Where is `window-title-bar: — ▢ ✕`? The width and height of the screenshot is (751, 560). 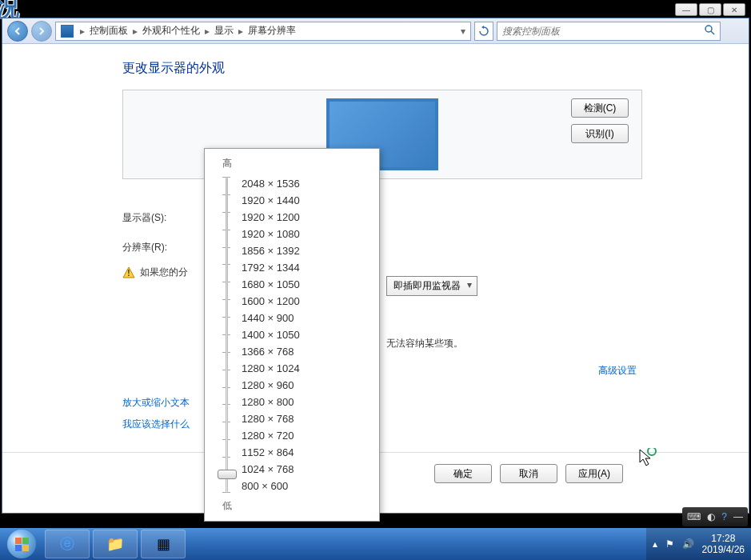 window-title-bar: — ▢ ✕ is located at coordinates (712, 10).